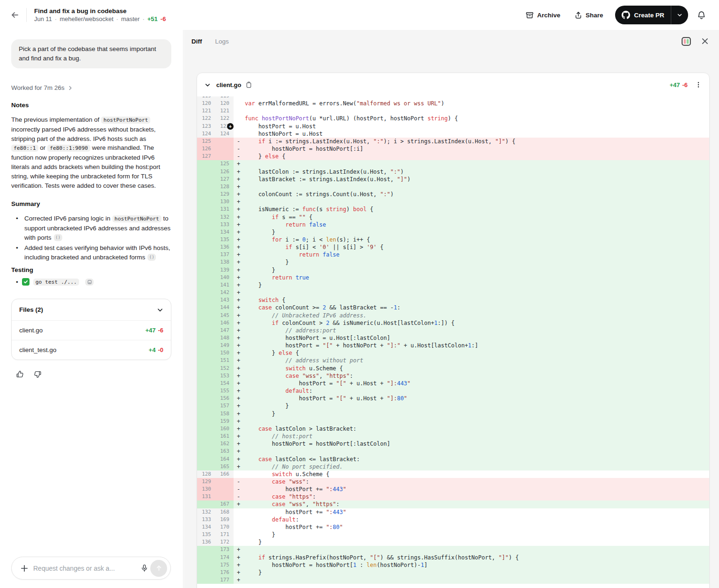 The width and height of the screenshot is (719, 588). Describe the element at coordinates (92, 204) in the screenshot. I see `summary-heading: Summary` at that location.